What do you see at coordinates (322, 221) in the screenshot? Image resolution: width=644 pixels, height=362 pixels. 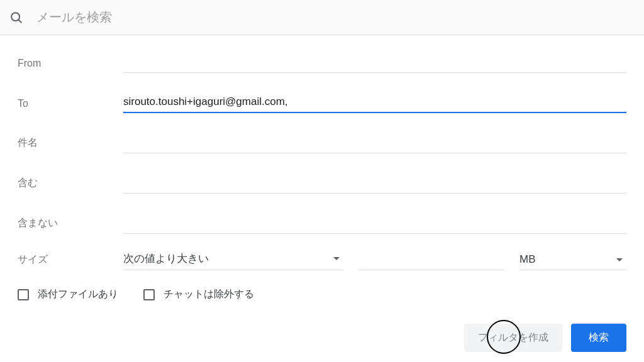 I see `excludes-row: 含まない` at bounding box center [322, 221].